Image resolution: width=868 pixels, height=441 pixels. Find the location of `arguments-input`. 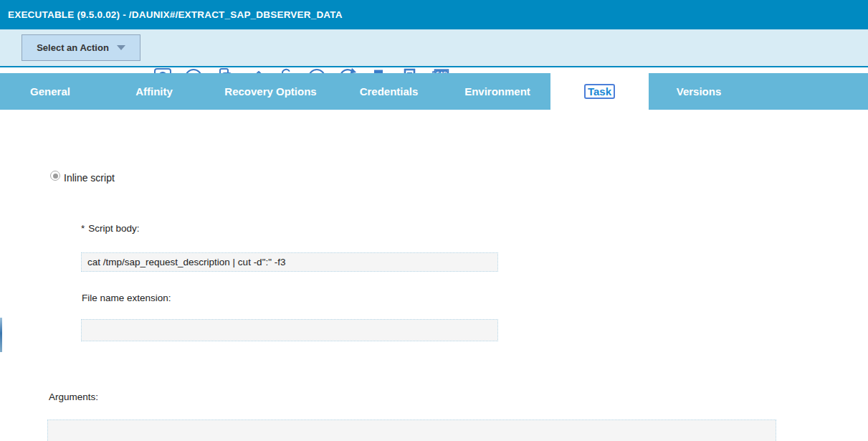

arguments-input is located at coordinates (411, 430).